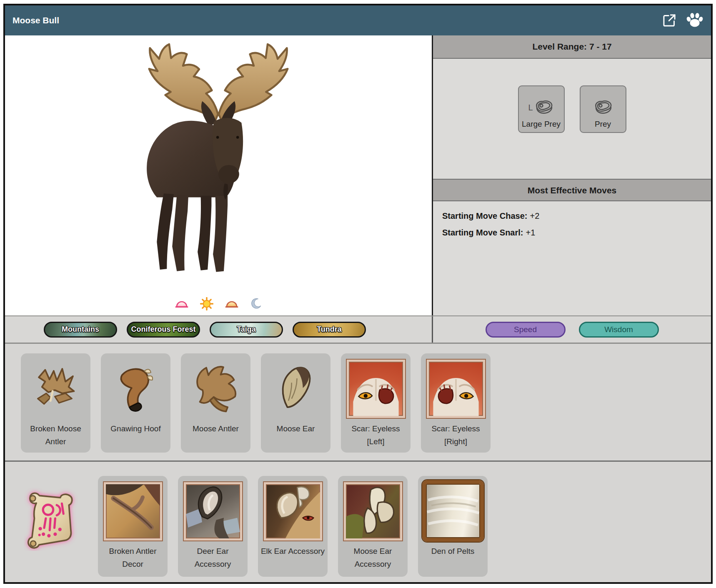 Image resolution: width=716 pixels, height=588 pixels. What do you see at coordinates (213, 526) in the screenshot?
I see `craft-card-deer-ear-accessory: Deer Ear Accessory` at bounding box center [213, 526].